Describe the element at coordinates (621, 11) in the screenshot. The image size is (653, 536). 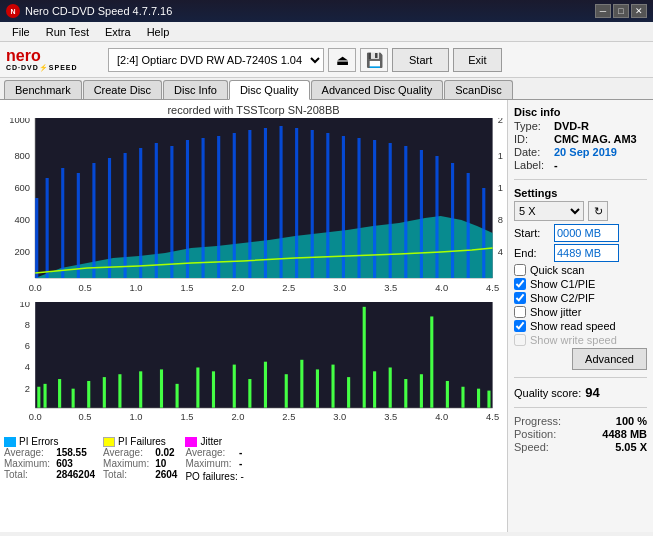
I see `window-controls: ─ □ ✕` at that location.